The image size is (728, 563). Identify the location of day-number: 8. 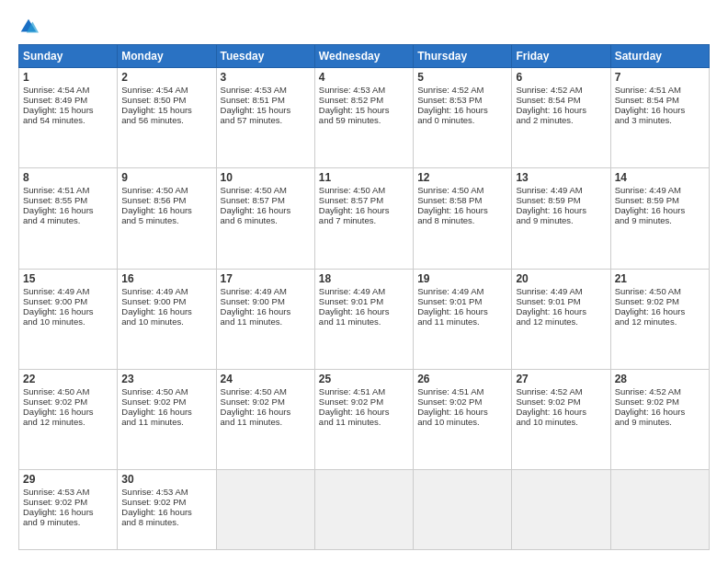
(68, 178).